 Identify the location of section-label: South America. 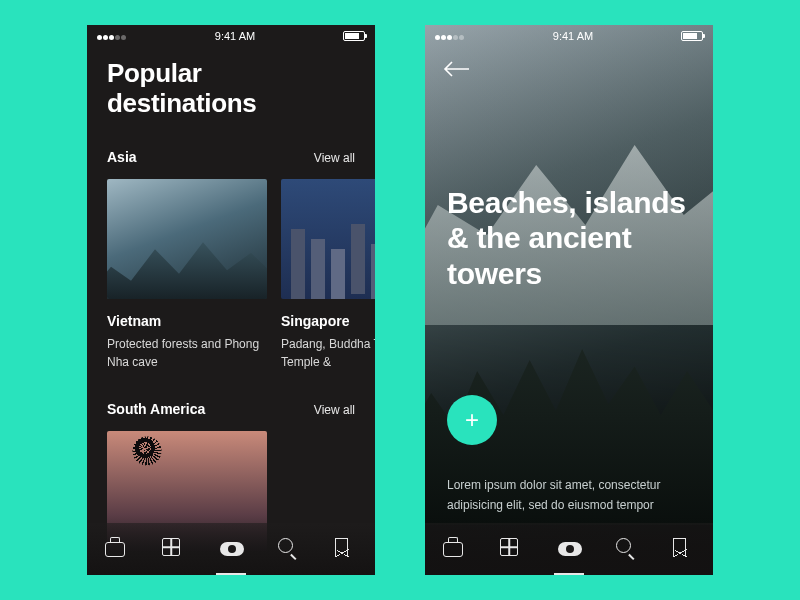
(156, 409).